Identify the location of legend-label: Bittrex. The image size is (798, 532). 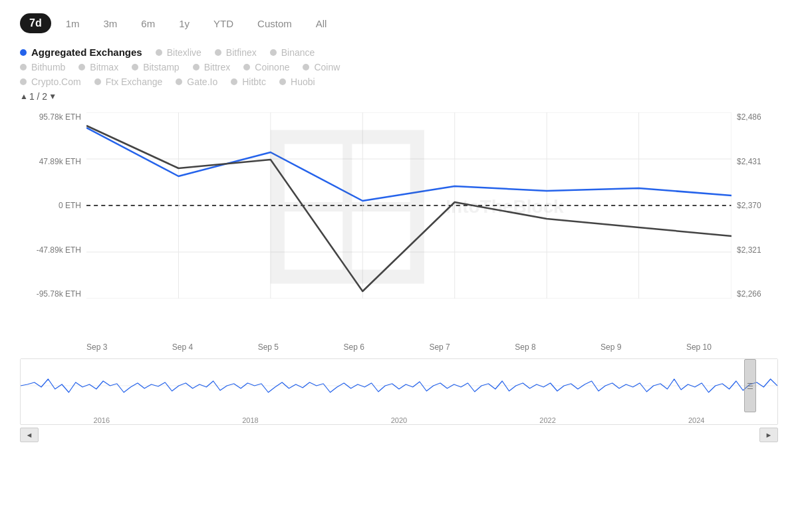
(217, 67).